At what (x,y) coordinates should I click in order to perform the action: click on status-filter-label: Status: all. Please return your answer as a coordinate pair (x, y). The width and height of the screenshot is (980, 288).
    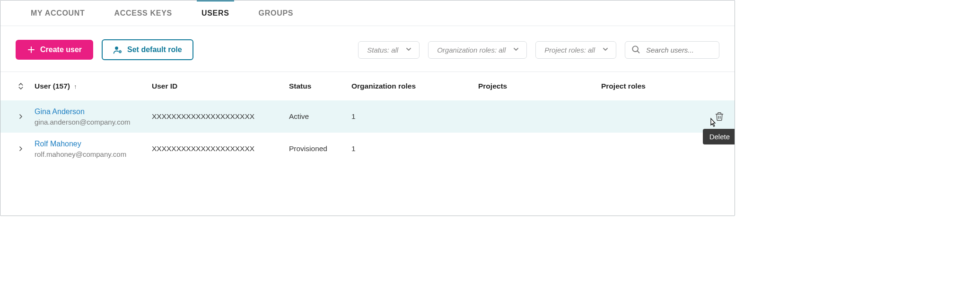
    Looking at the image, I should click on (383, 50).